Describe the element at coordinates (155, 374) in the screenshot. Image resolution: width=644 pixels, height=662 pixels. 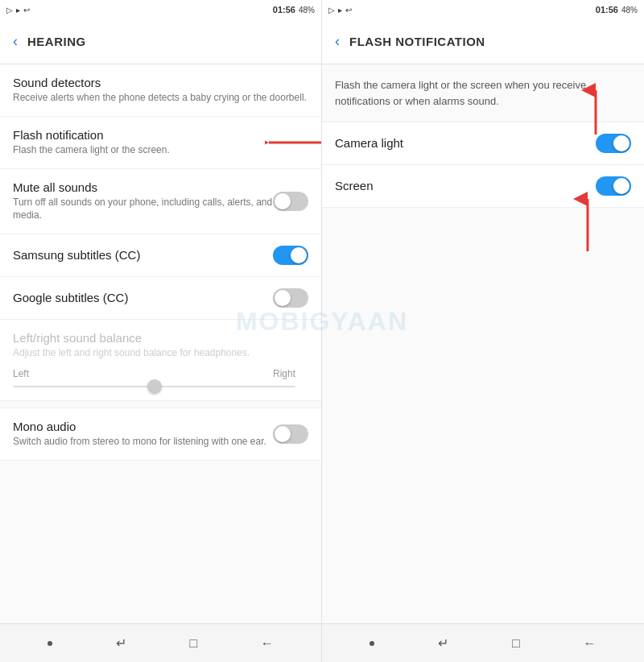
I see `slider-labels: Left Right` at that location.